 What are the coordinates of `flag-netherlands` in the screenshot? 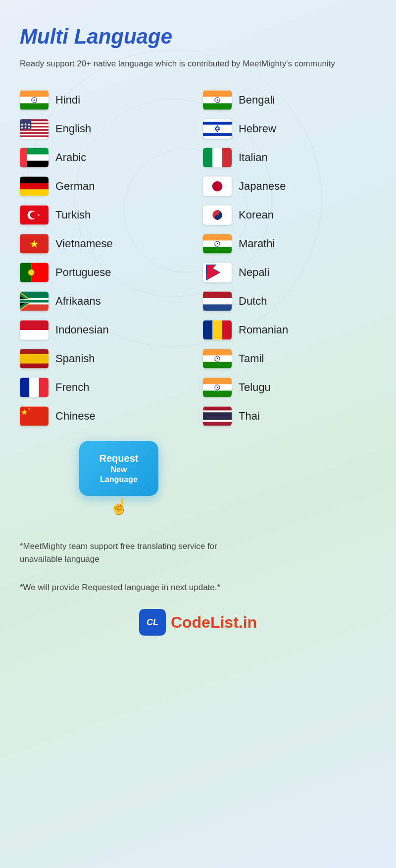 It's located at (217, 301).